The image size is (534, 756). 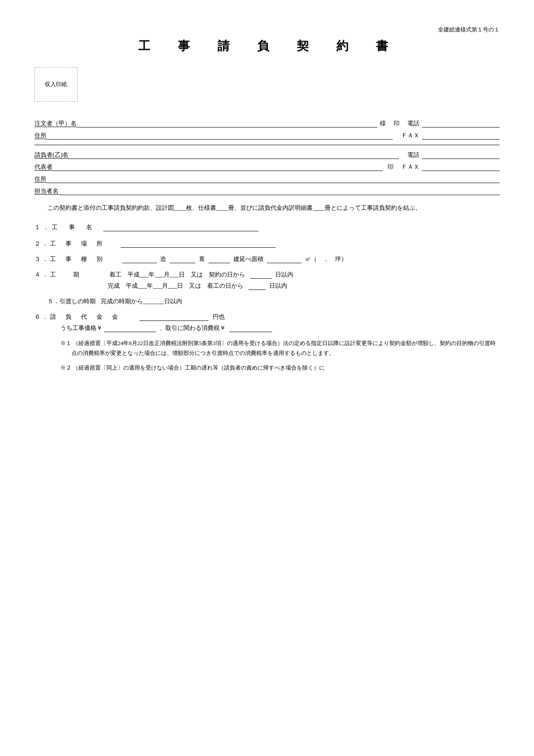 What do you see at coordinates (141, 302) in the screenshot?
I see `item5-text: 完成の時期から_______日以内` at bounding box center [141, 302].